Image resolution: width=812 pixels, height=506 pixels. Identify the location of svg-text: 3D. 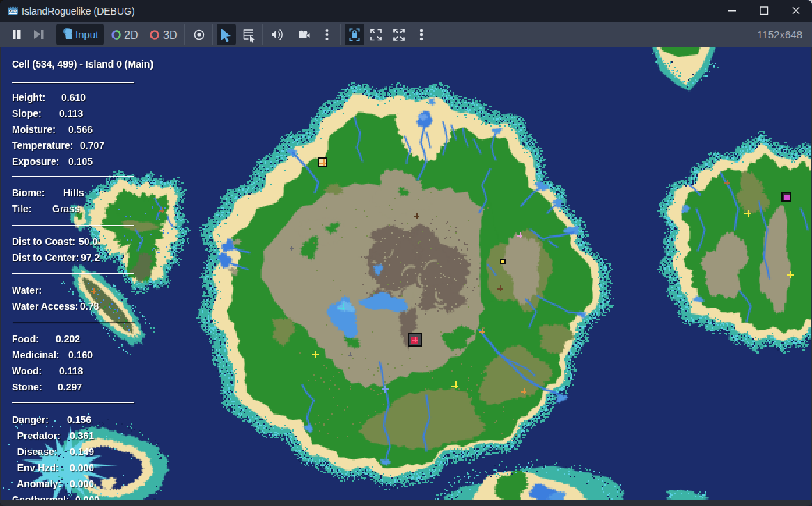
(170, 35).